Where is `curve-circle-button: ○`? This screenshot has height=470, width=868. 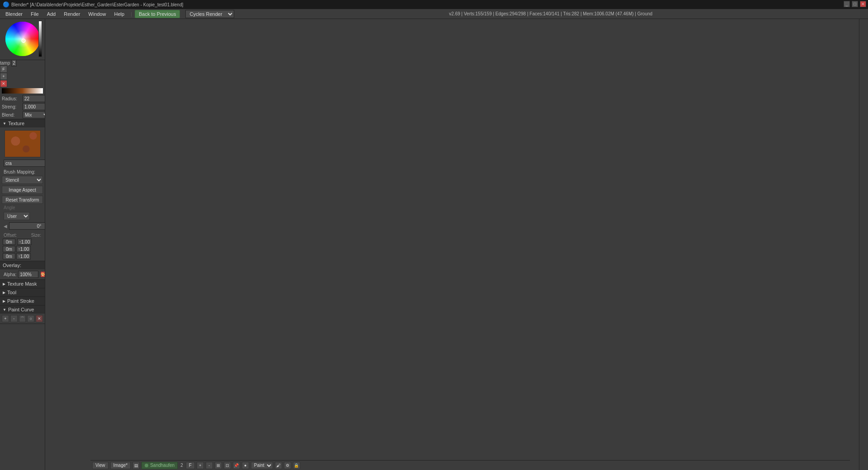
curve-circle-button: ○ is located at coordinates (31, 319).